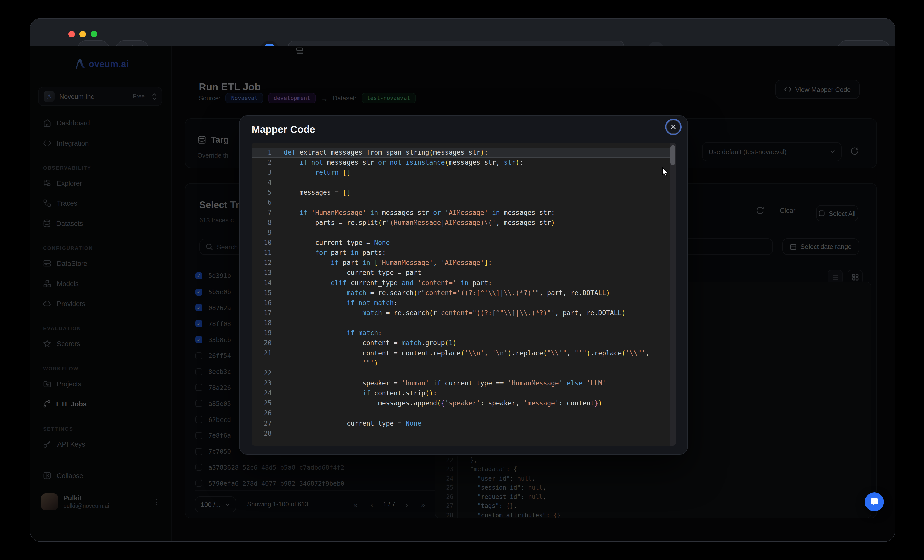 The height and width of the screenshot is (560, 924). Describe the element at coordinates (265, 353) in the screenshot. I see `line-number: 21` at that location.